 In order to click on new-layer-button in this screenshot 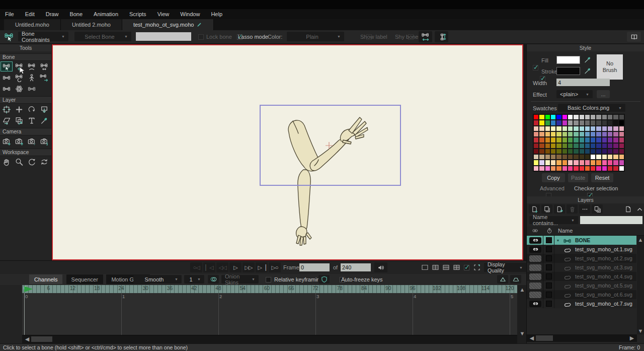, I will do `click(534, 209)`.